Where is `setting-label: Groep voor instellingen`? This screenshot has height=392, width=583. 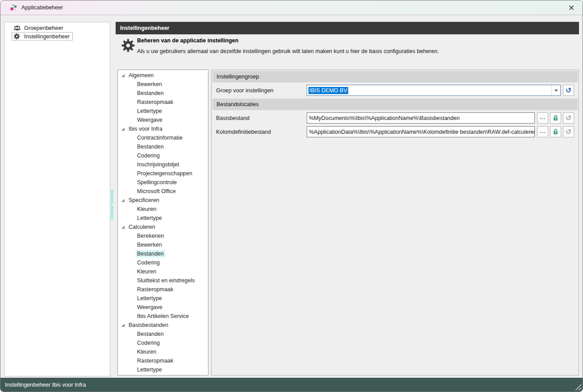 setting-label: Groep voor instellingen is located at coordinates (262, 91).